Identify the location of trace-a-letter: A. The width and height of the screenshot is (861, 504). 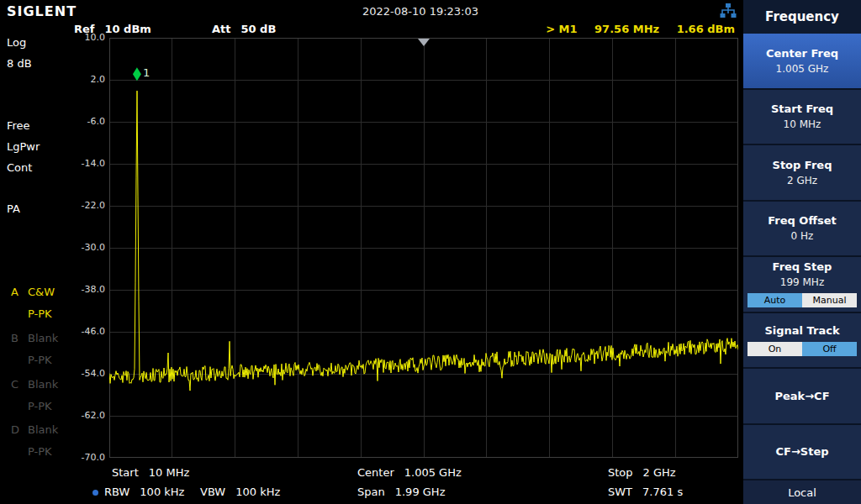
(15, 292).